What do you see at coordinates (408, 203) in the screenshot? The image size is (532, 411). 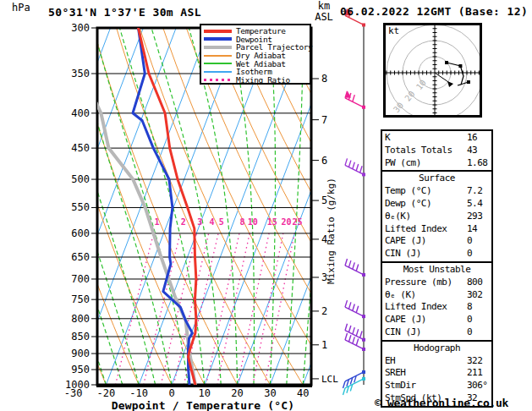 I see `row-label: Dewp (°C)` at bounding box center [408, 203].